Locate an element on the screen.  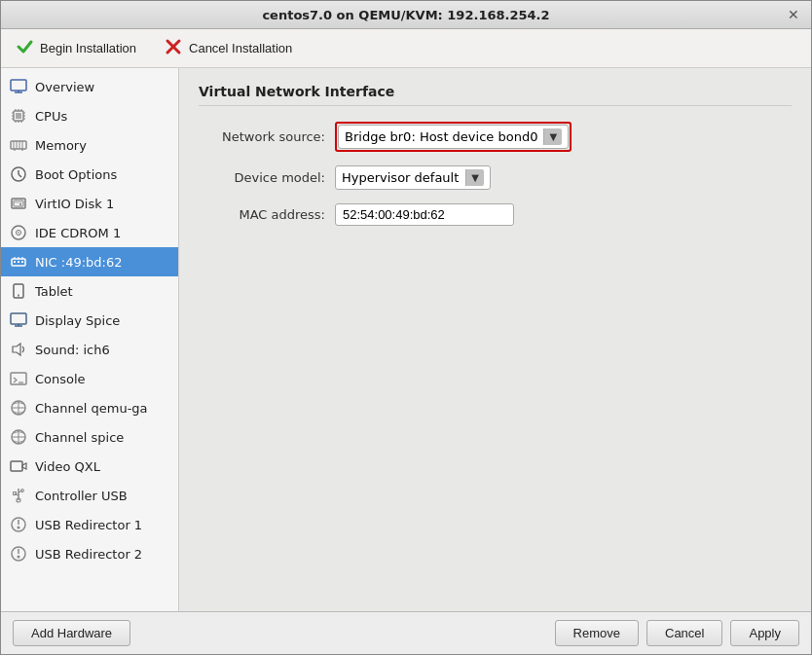
sidebar-item-usb-redirector-2: USB Redirector 2 is located at coordinates (90, 554).